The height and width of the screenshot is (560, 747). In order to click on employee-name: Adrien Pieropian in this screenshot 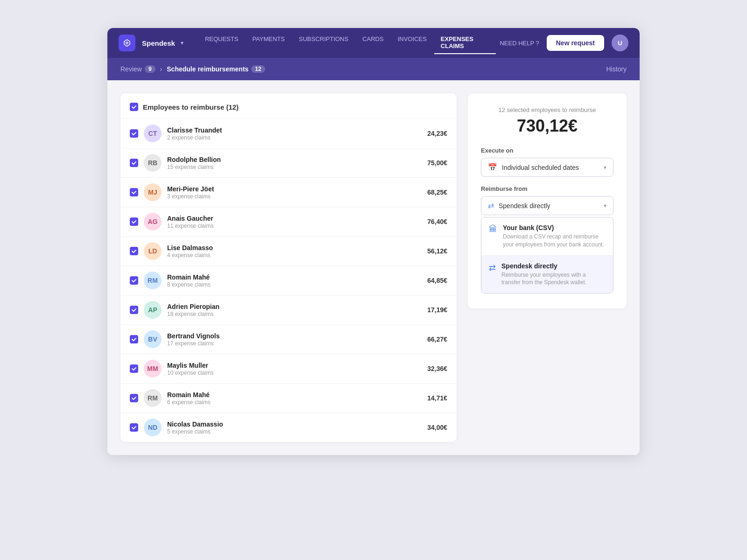, I will do `click(294, 307)`.